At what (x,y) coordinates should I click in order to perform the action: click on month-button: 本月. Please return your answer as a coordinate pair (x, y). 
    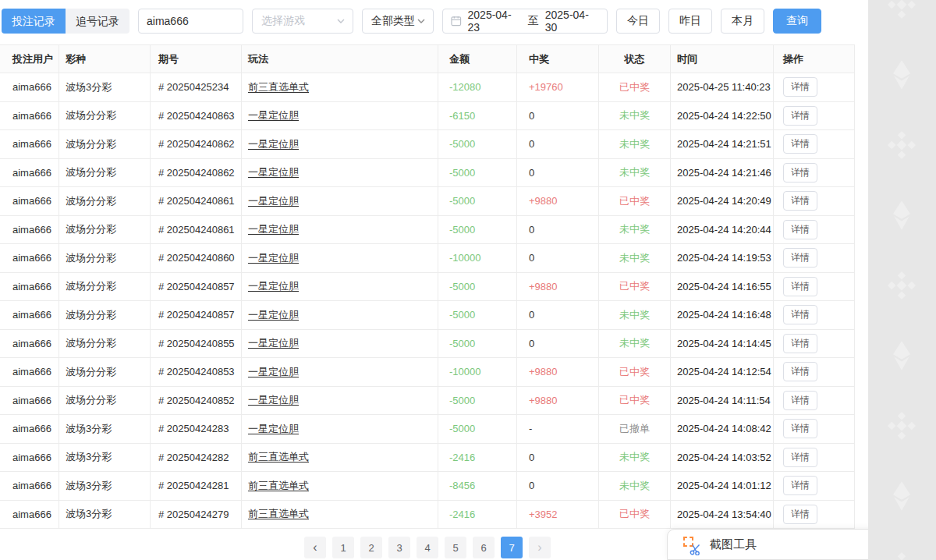
    Looking at the image, I should click on (743, 21).